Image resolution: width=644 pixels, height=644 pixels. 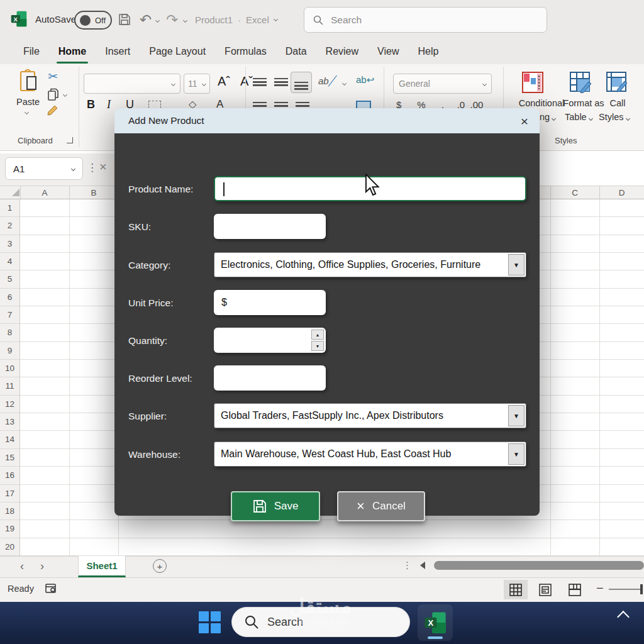 I want to click on grow-font-icon: Aˆ, so click(x=224, y=82).